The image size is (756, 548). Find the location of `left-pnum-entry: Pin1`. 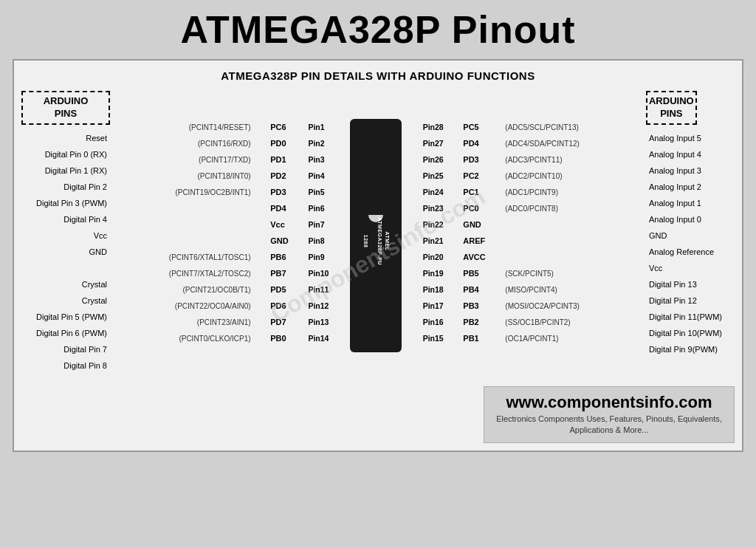

left-pnum-entry: Pin1 is located at coordinates (318, 127).